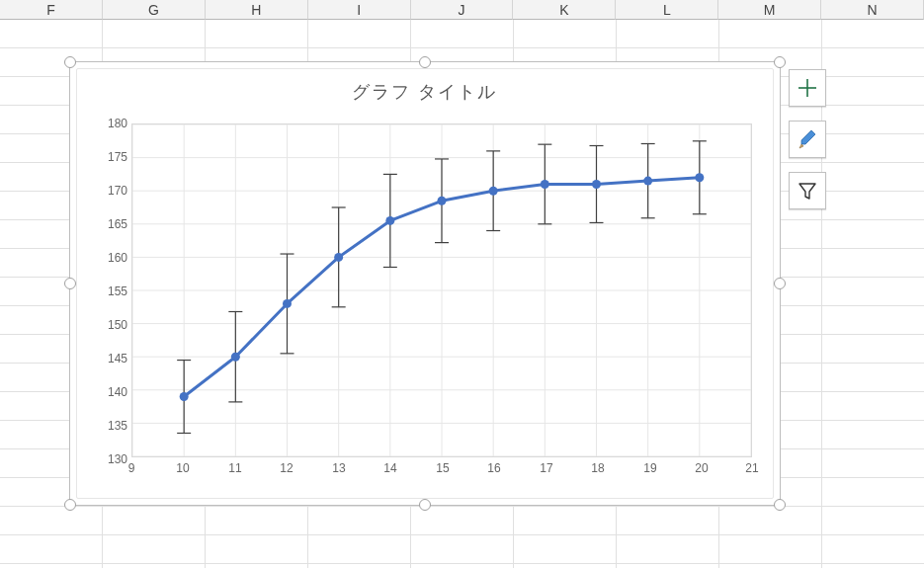 Image resolution: width=924 pixels, height=568 pixels. Describe the element at coordinates (108, 123) in the screenshot. I see `y-tick-label: 180` at that location.